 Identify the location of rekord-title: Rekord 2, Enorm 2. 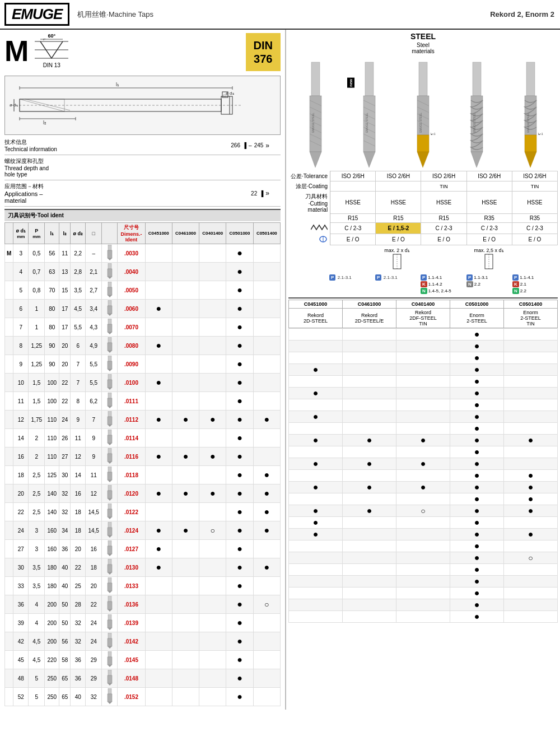
(522, 15).